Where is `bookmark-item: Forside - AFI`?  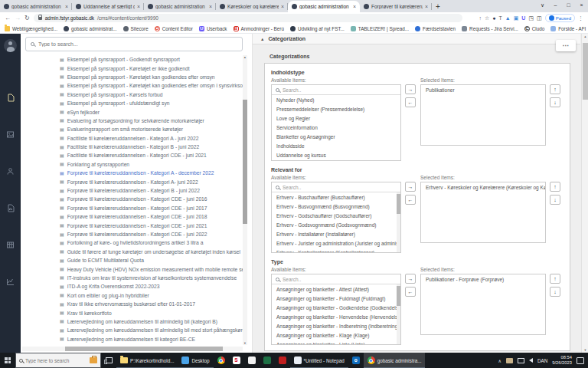
bookmark-item: Forside - AFI is located at coordinates (568, 29).